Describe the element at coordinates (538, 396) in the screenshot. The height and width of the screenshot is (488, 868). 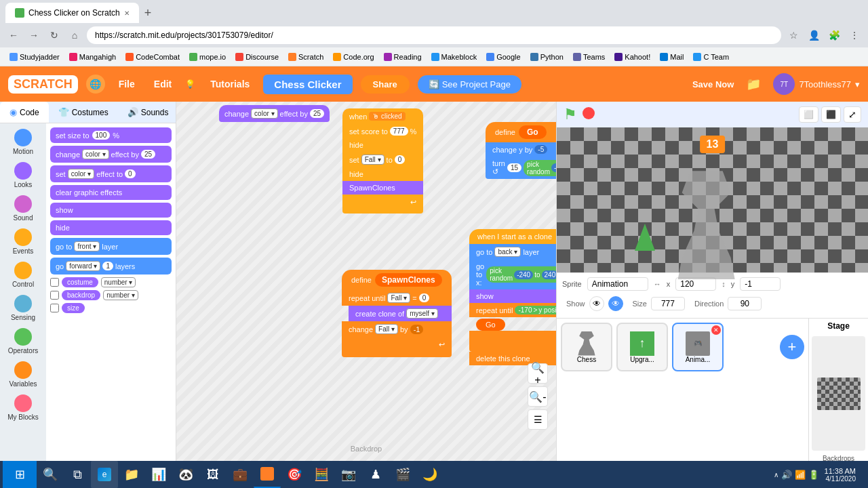
I see `zoom-out-btn: 🔍-` at that location.